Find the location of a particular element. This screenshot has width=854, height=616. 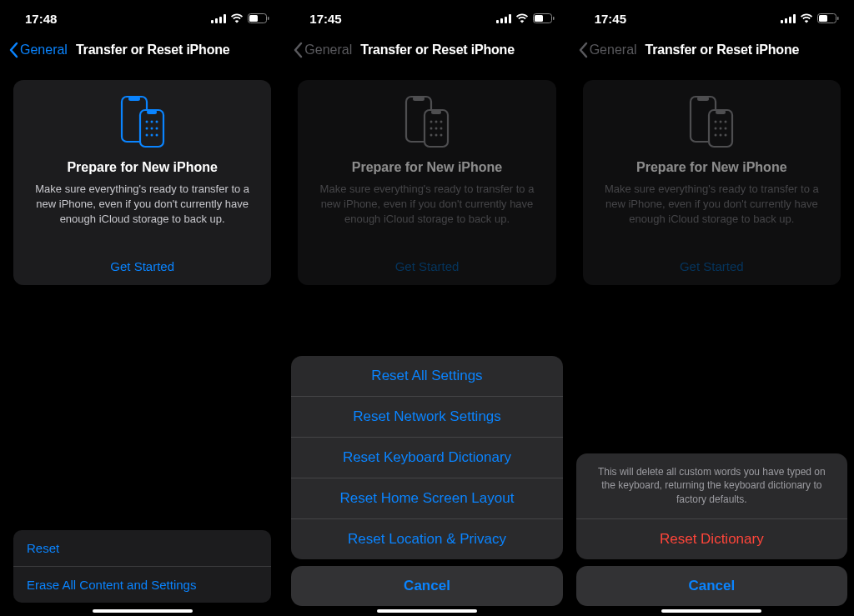

reset-home-screen-layout-button: Reset Home Screen Layout is located at coordinates (427, 498).